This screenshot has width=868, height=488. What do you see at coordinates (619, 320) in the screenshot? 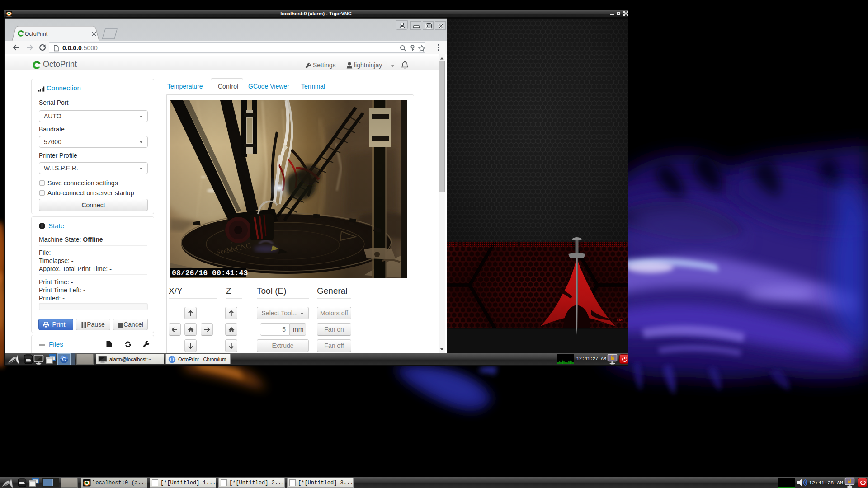
I see `svg-text: TM` at bounding box center [619, 320].